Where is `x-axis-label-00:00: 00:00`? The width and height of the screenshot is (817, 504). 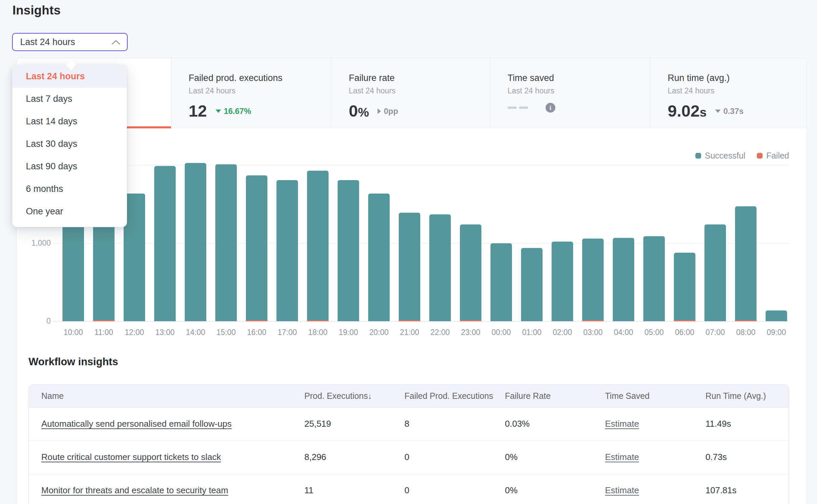
x-axis-label-00:00: 00:00 is located at coordinates (501, 333).